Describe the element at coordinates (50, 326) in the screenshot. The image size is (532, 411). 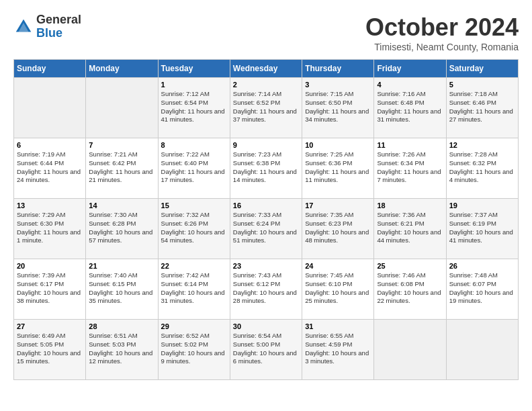
I see `day-number: 27` at that location.